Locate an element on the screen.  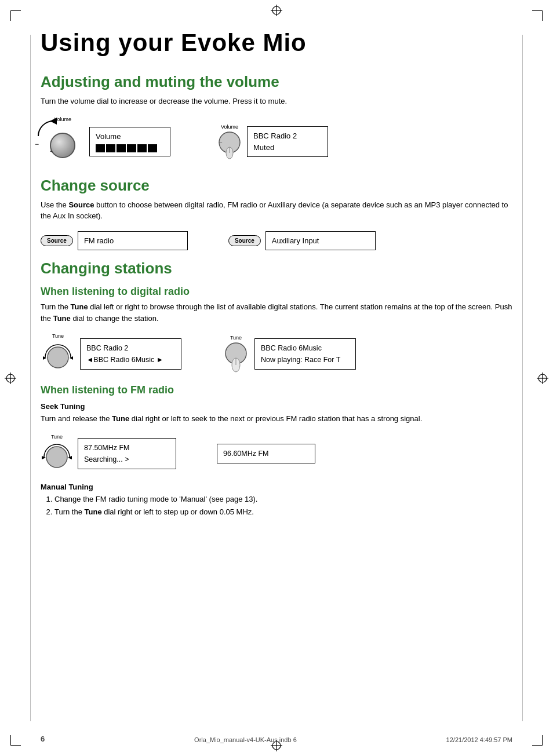
digital-display1-line1: BBC Radio 2 is located at coordinates (131, 348).